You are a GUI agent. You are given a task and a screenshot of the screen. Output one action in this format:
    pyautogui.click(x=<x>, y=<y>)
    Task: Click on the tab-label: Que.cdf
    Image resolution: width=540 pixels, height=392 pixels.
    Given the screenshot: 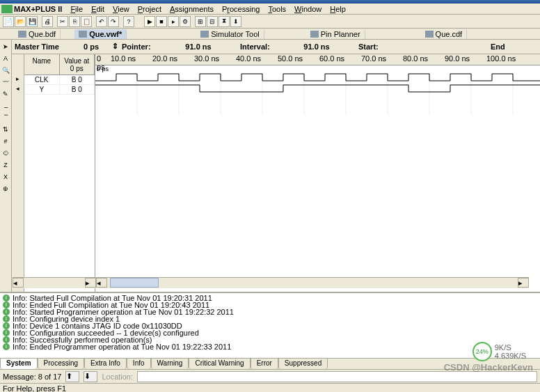 What is the action you would take?
    pyautogui.click(x=450, y=34)
    